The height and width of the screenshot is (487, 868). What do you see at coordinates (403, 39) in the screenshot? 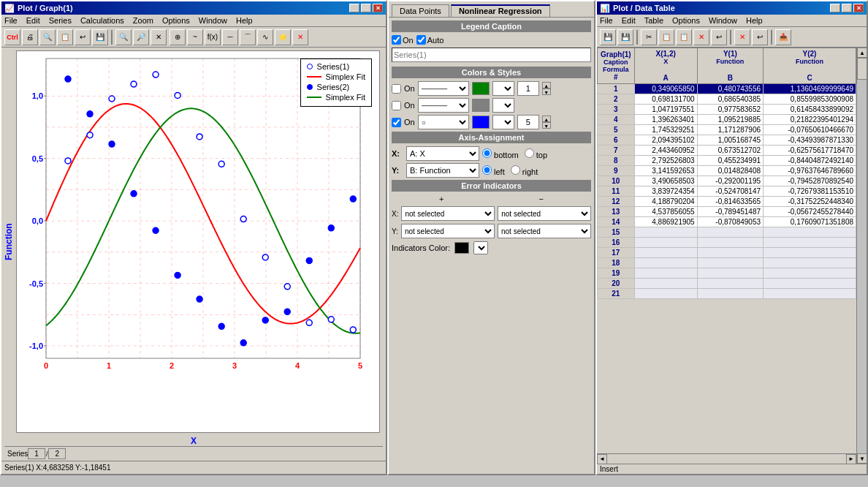
I see `legend-on-checkbox-label: On` at bounding box center [403, 39].